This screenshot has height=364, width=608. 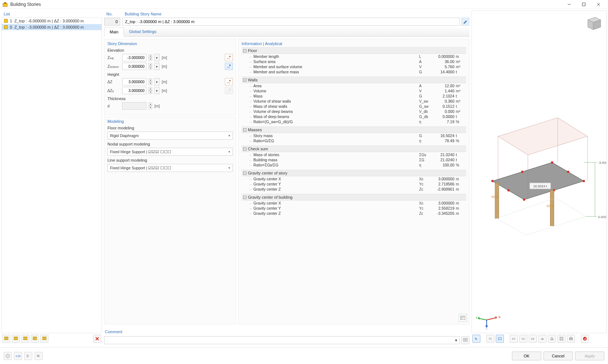 What do you see at coordinates (229, 91) in the screenshot?
I see `pick-dz0-button` at bounding box center [229, 91].